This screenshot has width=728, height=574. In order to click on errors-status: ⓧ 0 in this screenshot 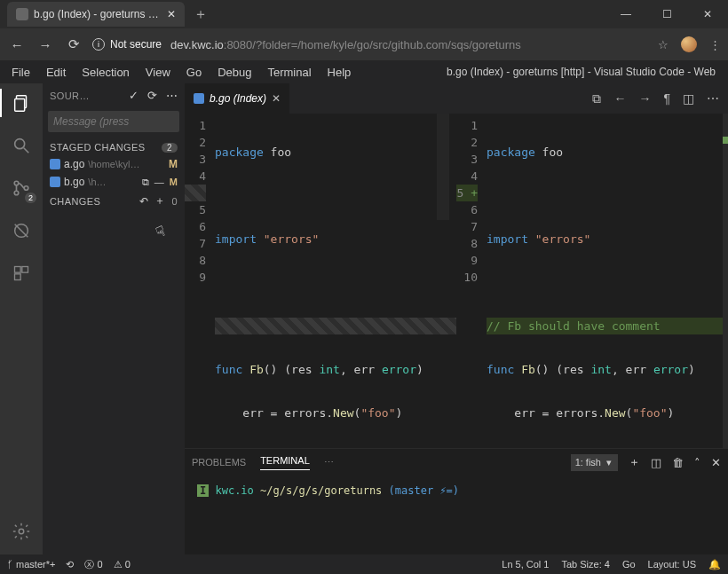, I will do `click(93, 564)`.